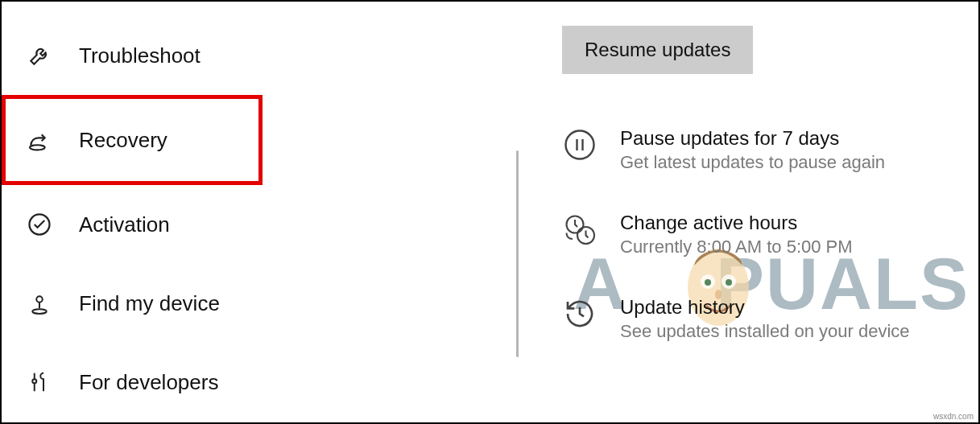  What do you see at coordinates (39, 224) in the screenshot?
I see `checkmark-circle-icon` at bounding box center [39, 224].